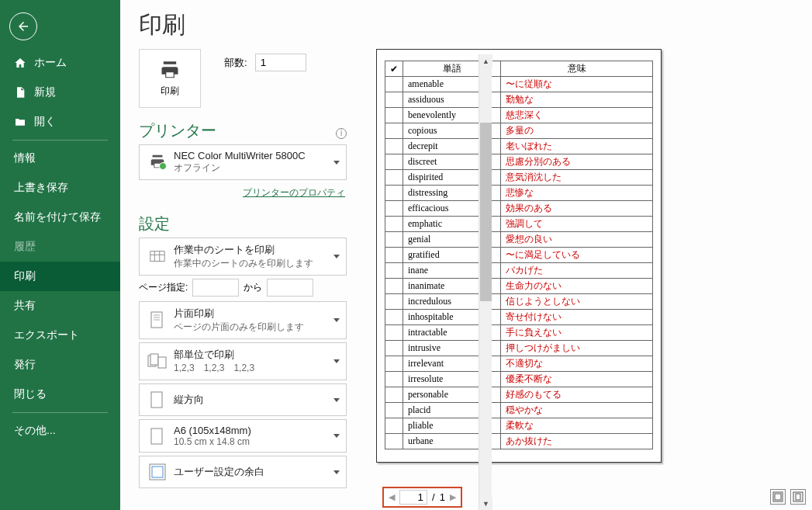 The height and width of the screenshot is (510, 812). Describe the element at coordinates (254, 368) in the screenshot. I see `opt-sublabel: 1,2,3 1,2,3 1,2,3` at that location.